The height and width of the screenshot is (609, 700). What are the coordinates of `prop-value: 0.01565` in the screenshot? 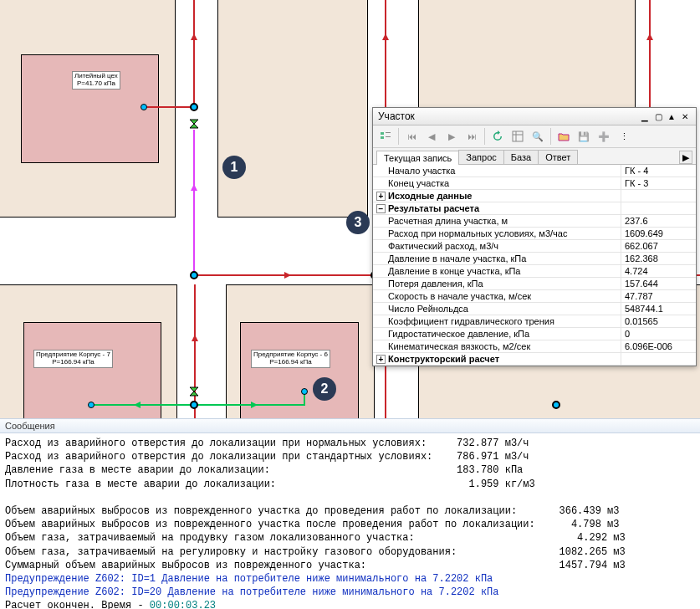 It's located at (658, 321).